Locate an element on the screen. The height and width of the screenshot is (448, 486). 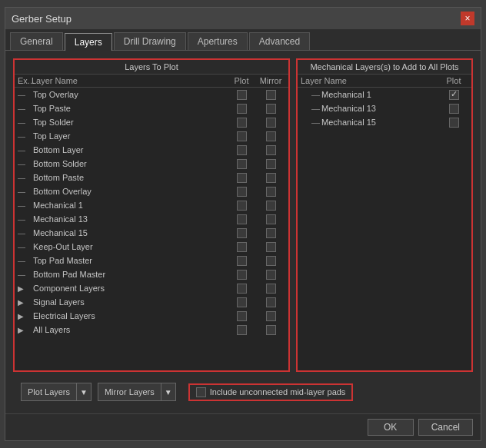
layer-row: —Bottom Paste is located at coordinates (151, 178).